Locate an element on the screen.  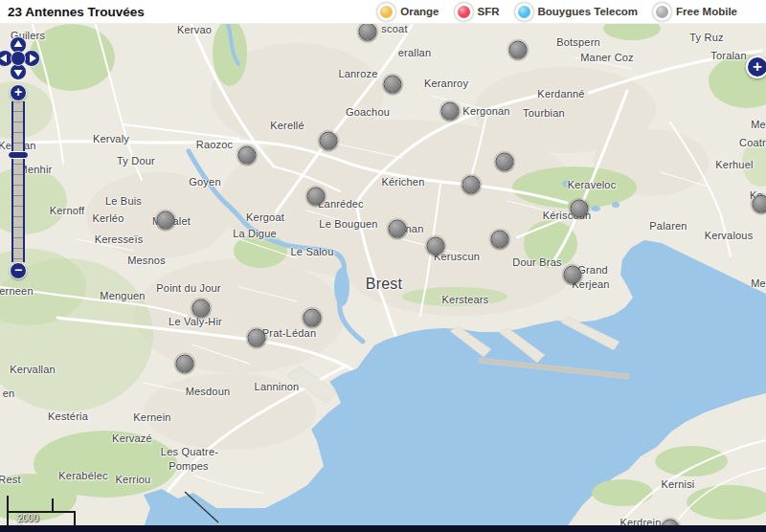
free-dot-icon is located at coordinates (663, 11).